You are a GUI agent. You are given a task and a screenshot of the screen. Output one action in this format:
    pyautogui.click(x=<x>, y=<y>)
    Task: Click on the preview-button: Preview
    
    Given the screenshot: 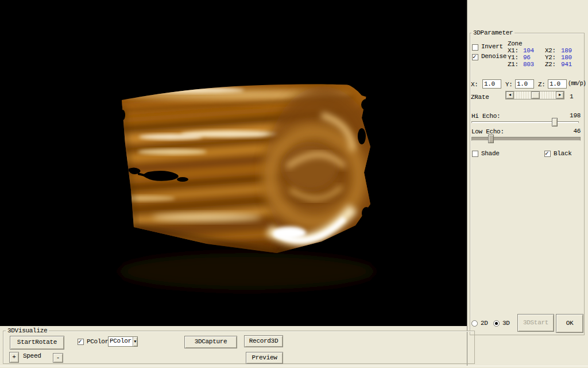 What is the action you would take?
    pyautogui.click(x=264, y=358)
    